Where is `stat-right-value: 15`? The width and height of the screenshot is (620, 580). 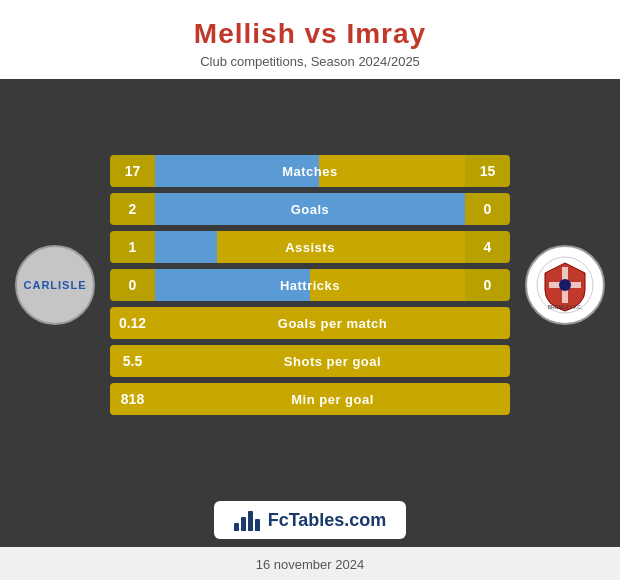 stat-right-value: 15 is located at coordinates (488, 171).